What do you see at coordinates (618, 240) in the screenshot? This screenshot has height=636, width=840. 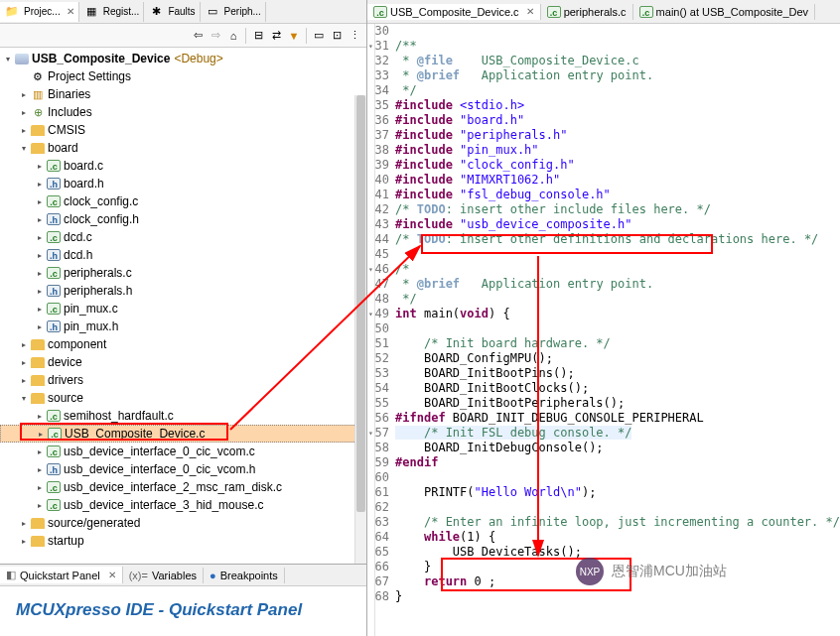 I see `code-line: /* TODO: insert other definitions and de…` at bounding box center [618, 240].